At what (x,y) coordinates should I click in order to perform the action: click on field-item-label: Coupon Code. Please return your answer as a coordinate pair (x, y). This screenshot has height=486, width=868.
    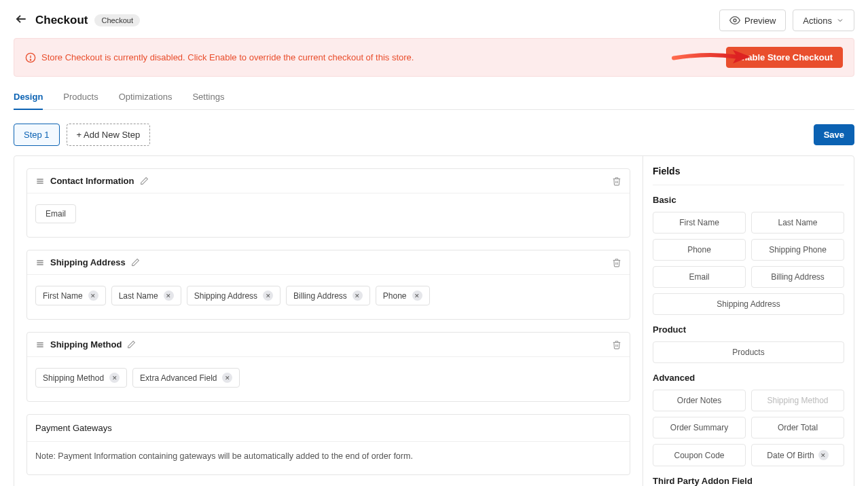
    Looking at the image, I should click on (699, 455).